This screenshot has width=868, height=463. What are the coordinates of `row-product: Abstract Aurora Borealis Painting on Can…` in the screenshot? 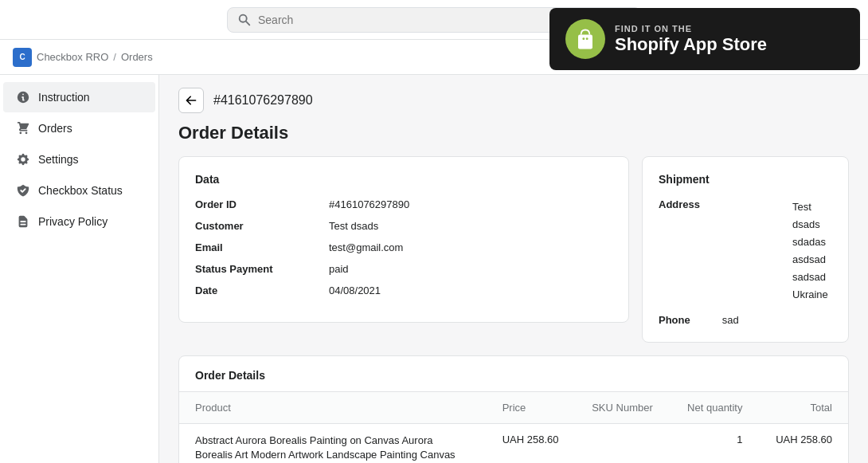 It's located at (333, 443).